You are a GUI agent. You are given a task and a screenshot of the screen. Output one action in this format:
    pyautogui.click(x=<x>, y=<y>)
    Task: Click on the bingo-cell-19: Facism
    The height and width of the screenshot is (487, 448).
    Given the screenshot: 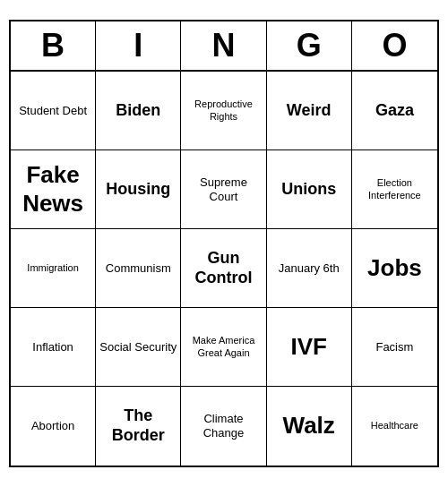 What is the action you would take?
    pyautogui.click(x=394, y=347)
    